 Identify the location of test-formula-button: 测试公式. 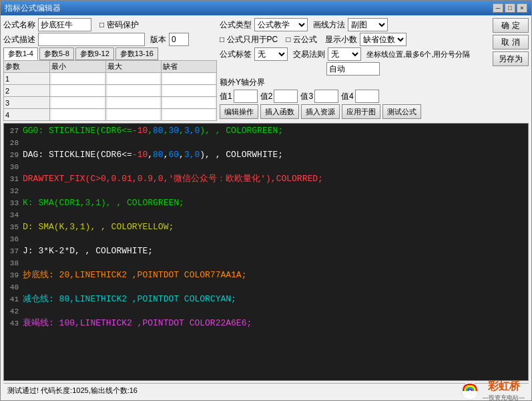
(402, 112).